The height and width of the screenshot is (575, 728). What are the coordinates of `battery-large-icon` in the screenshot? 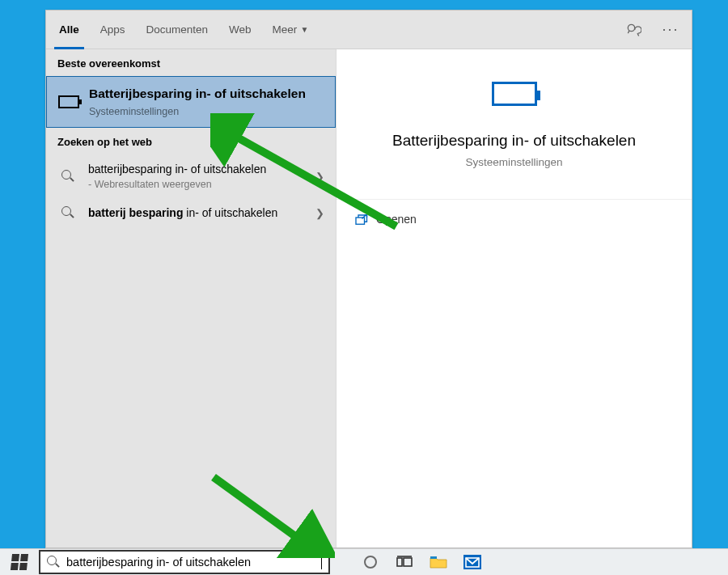 It's located at (514, 94).